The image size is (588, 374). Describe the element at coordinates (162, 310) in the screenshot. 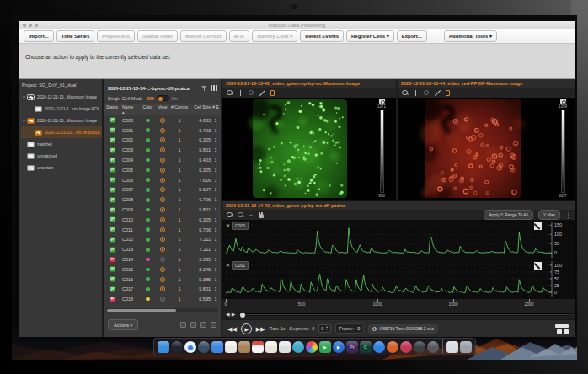

I see `cell-table-horizontal-scrollbar` at that location.